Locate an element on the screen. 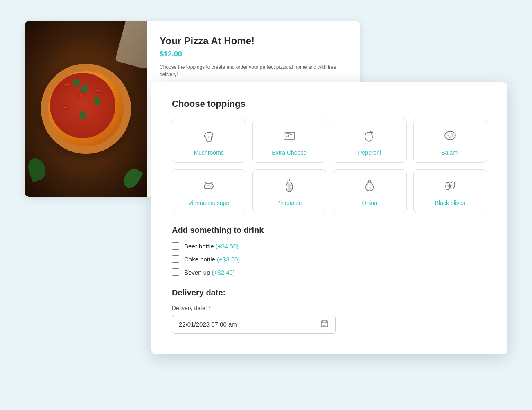 The width and height of the screenshot is (532, 410). coke-label: Coke bottle (+$3.50) is located at coordinates (212, 259).